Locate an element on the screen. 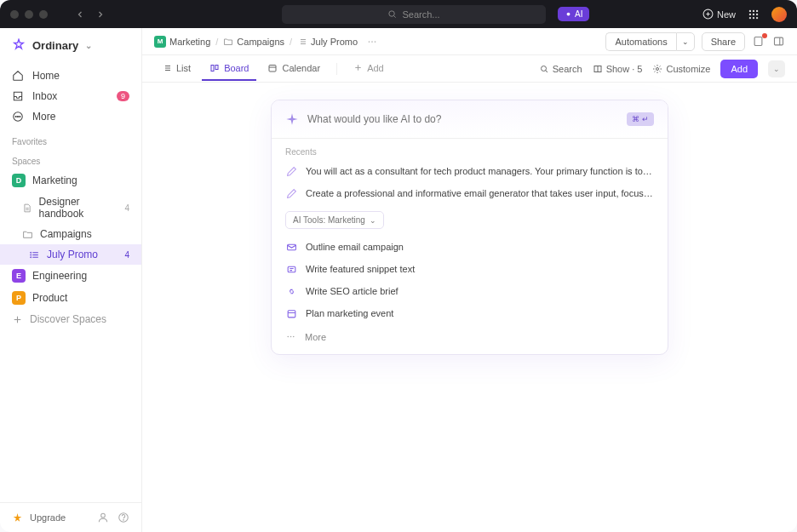 This screenshot has width=797, height=532. add-view-button: Add is located at coordinates (369, 69).